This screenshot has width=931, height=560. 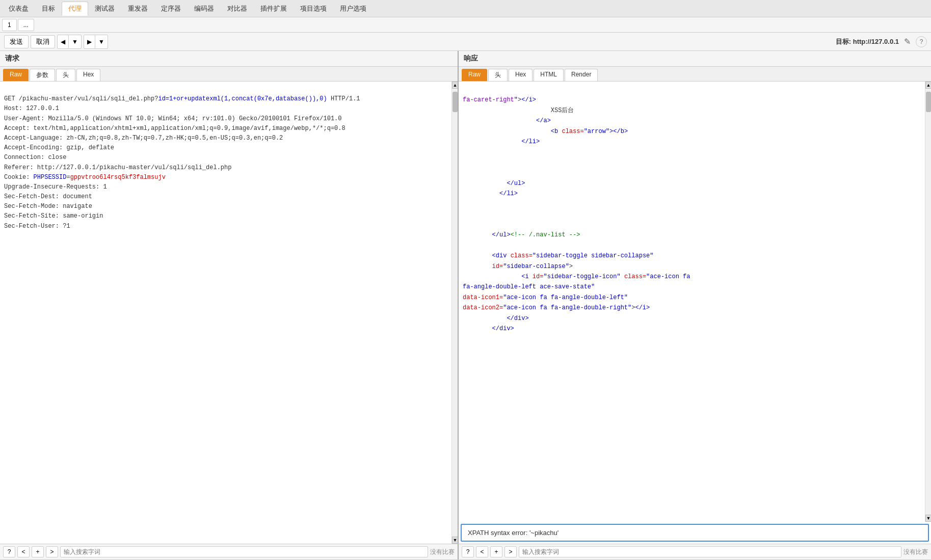 I want to click on tab-project-options: 项目选项, so click(x=313, y=9).